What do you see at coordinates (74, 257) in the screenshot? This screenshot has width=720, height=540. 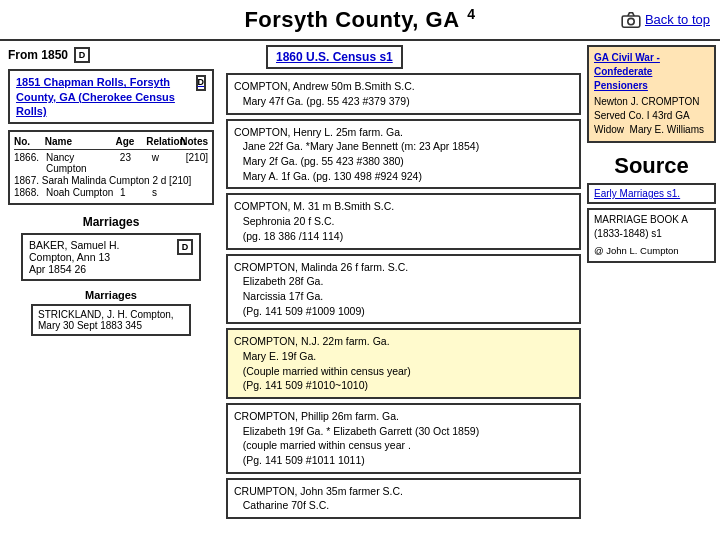 I see `baker-text: BAKER, Samuel H.Compton, Ann 13Apr 1854 …` at bounding box center [74, 257].